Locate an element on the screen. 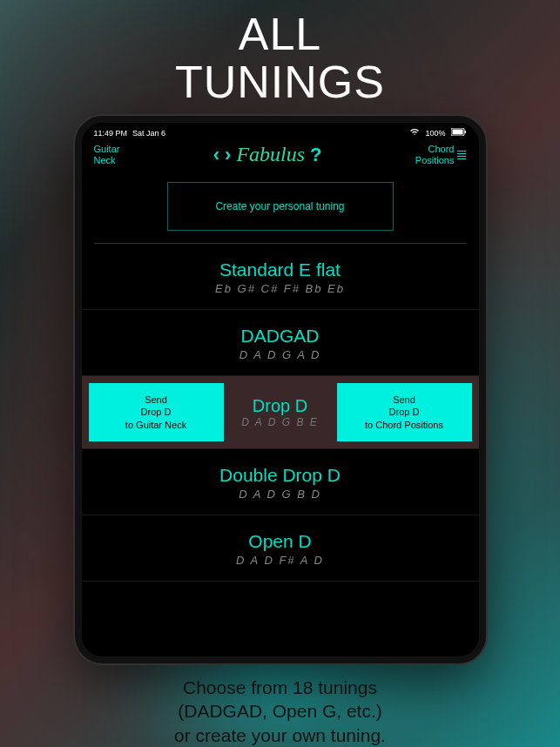 The width and height of the screenshot is (560, 747). tuning-name: Open D is located at coordinates (280, 542).